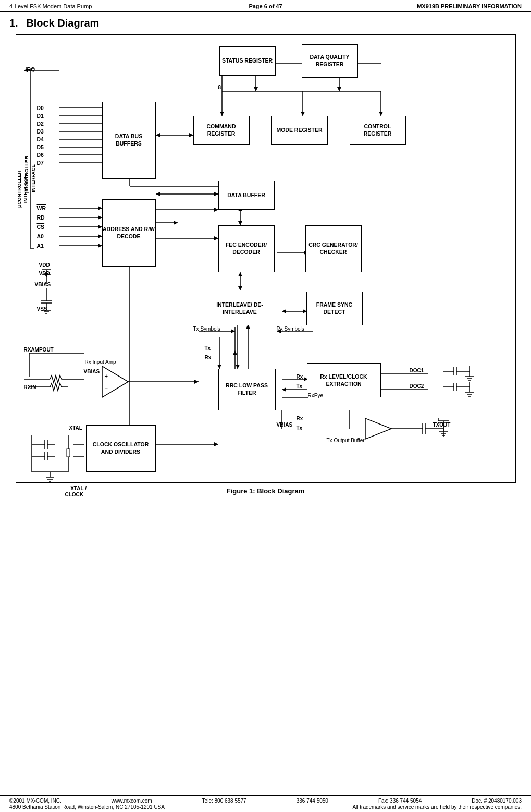 The height and width of the screenshot is (812, 531). What do you see at coordinates (41, 236) in the screenshot?
I see `a0-label: A0` at bounding box center [41, 236].